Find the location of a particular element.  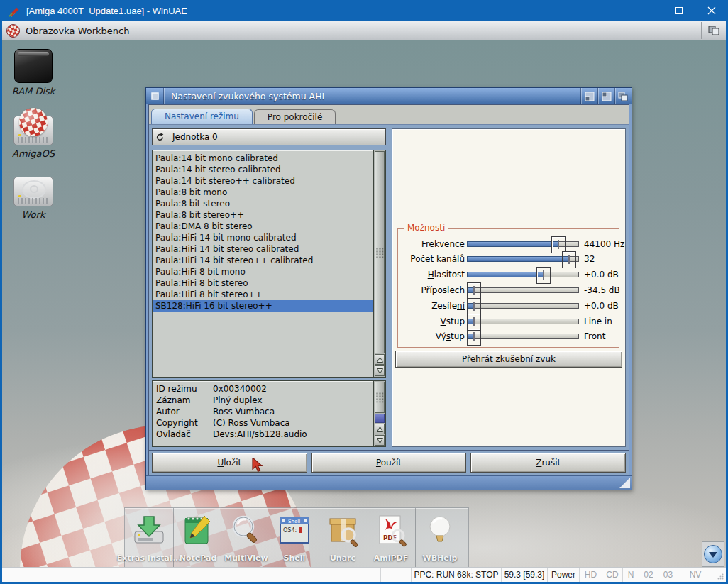

info-row: AutorRoss Vumbaca is located at coordinates (265, 412).